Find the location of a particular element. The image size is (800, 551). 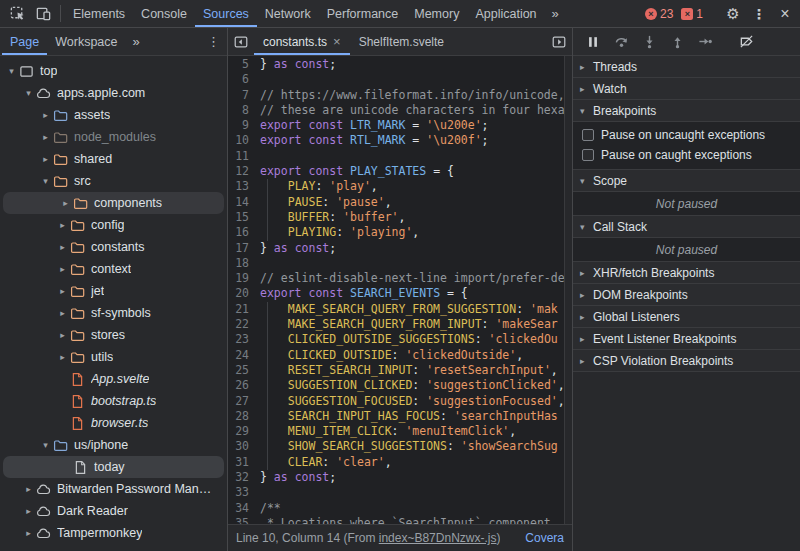

code-line-18: 18 is located at coordinates (396, 264).